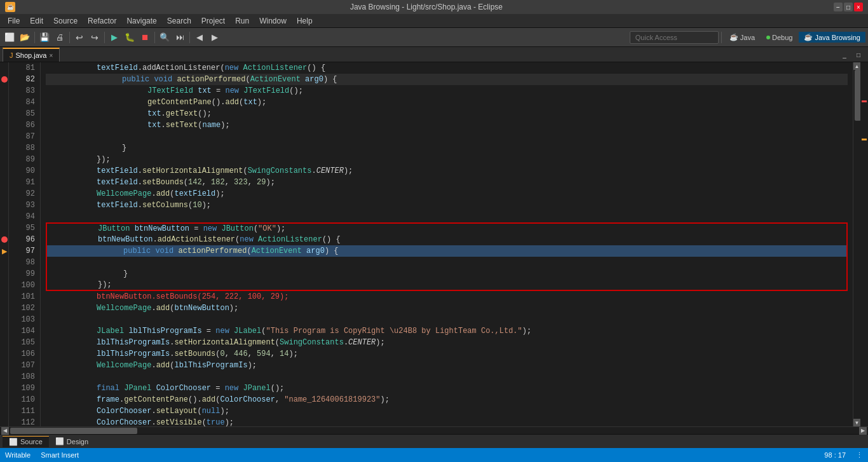 The width and height of the screenshot is (868, 462). I want to click on menu-file: File, so click(14, 21).